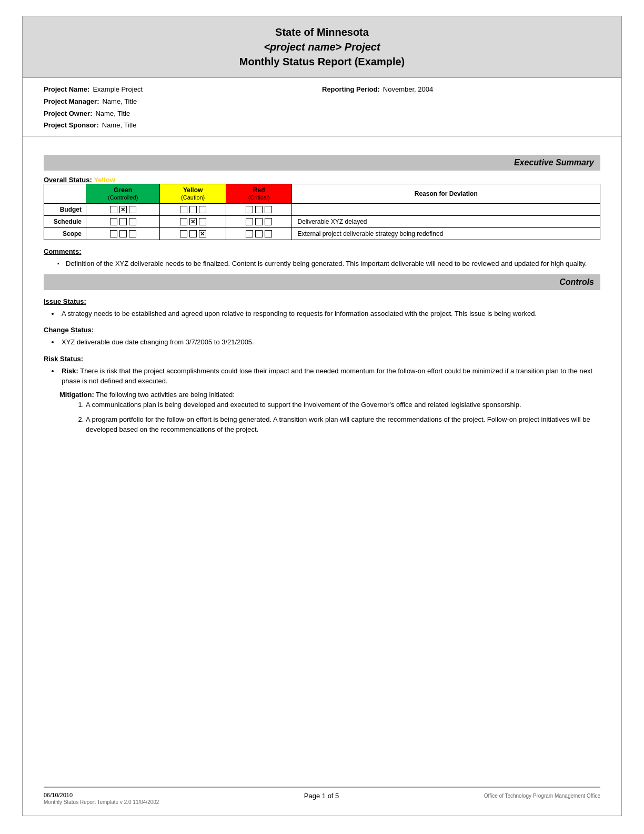 The image size is (644, 834). I want to click on budget-green-cb2, so click(123, 210).